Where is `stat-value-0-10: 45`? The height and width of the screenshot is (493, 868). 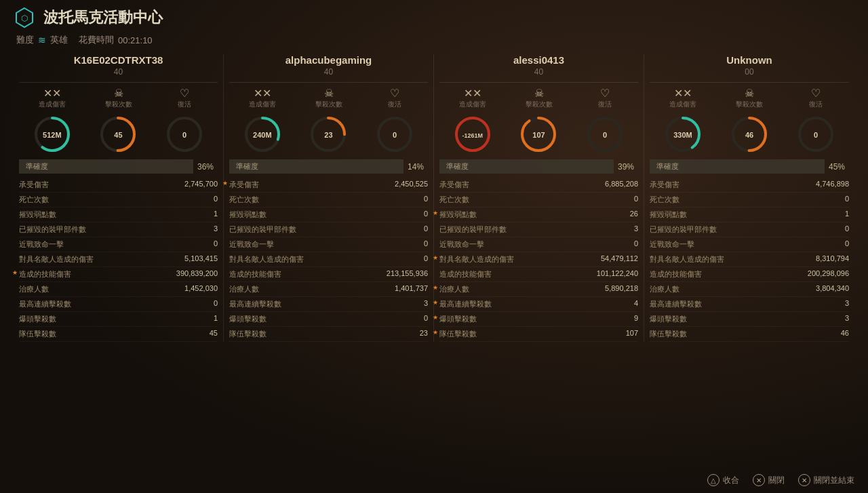 stat-value-0-10: 45 is located at coordinates (191, 334).